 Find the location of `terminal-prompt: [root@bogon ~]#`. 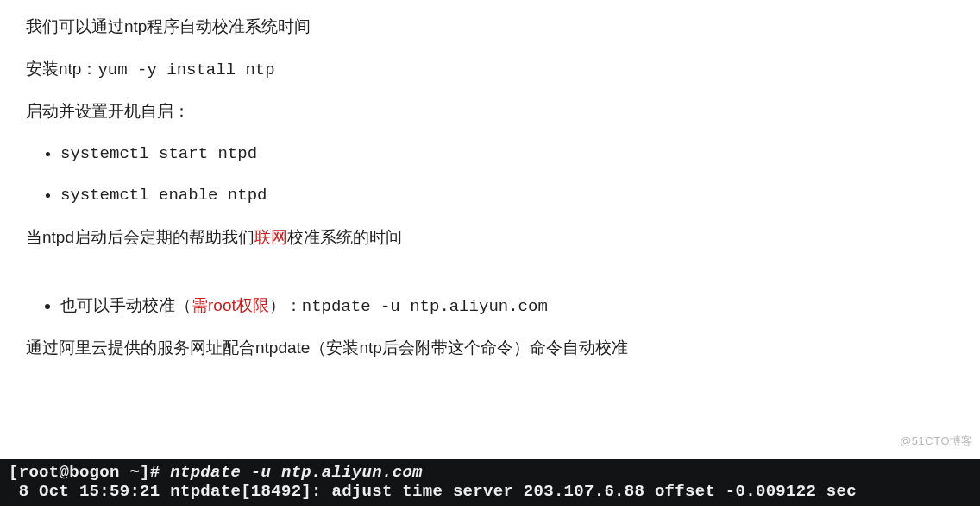

terminal-prompt: [root@bogon ~]# is located at coordinates (90, 472).